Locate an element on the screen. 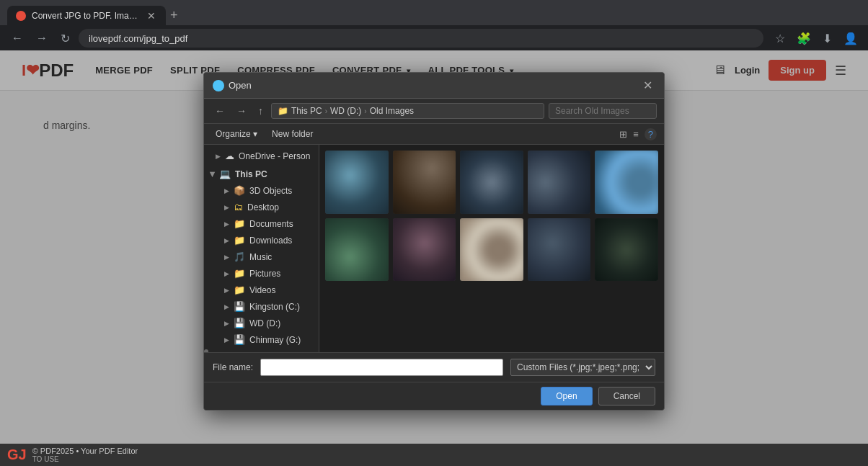  breadcrumb-thispc: This PC is located at coordinates (307, 111).